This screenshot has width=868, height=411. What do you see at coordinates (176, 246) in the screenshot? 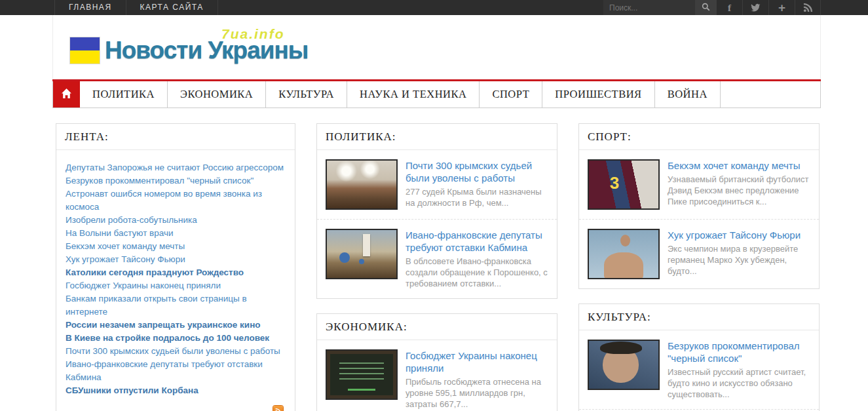
I see `feed-link: Бекхэм хочет команду мечты` at bounding box center [176, 246].